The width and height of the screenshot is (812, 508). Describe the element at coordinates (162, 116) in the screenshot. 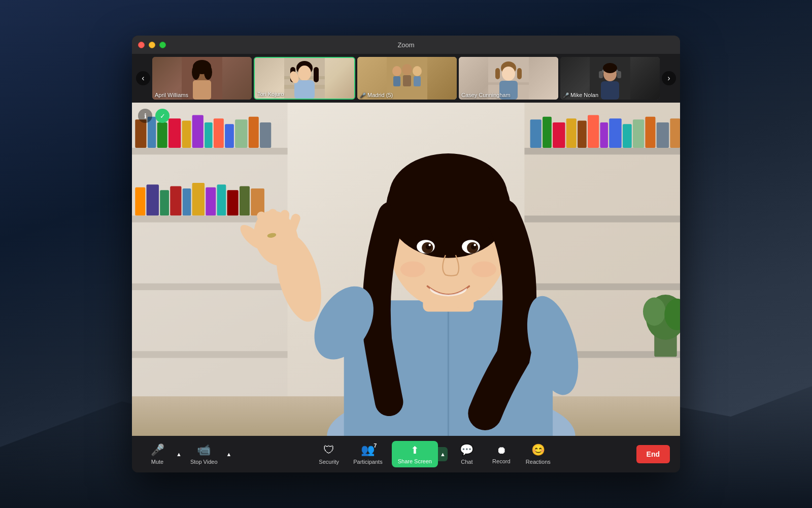

I see `shield-button: ✓` at that location.